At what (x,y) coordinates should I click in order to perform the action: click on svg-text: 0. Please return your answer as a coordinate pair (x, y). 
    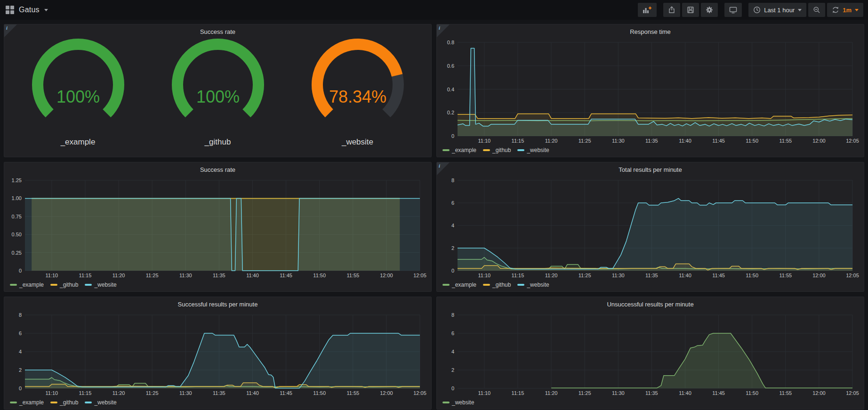
    Looking at the image, I should click on (453, 388).